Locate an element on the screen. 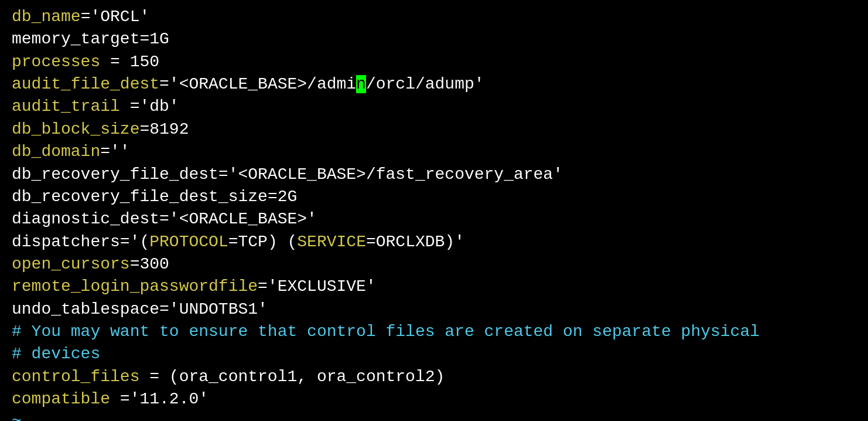  code-token: open_cursors is located at coordinates (71, 264).